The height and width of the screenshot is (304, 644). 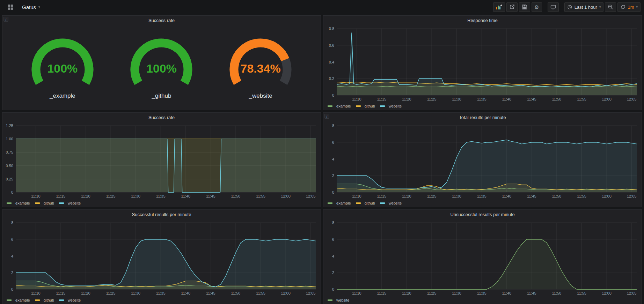 I want to click on panel-header-total-results: Total results per minute, so click(x=483, y=117).